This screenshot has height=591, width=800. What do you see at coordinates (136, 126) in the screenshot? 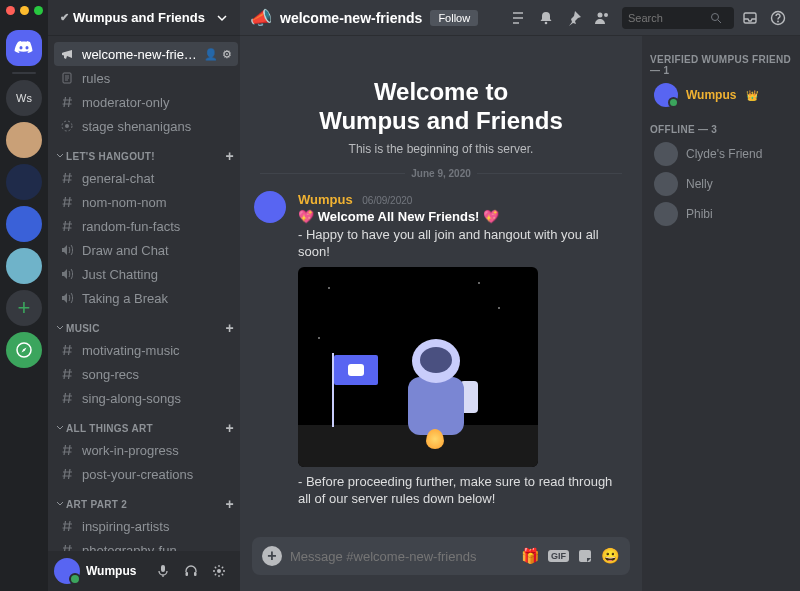
I see `channel-label: stage shenanigans` at bounding box center [136, 126].